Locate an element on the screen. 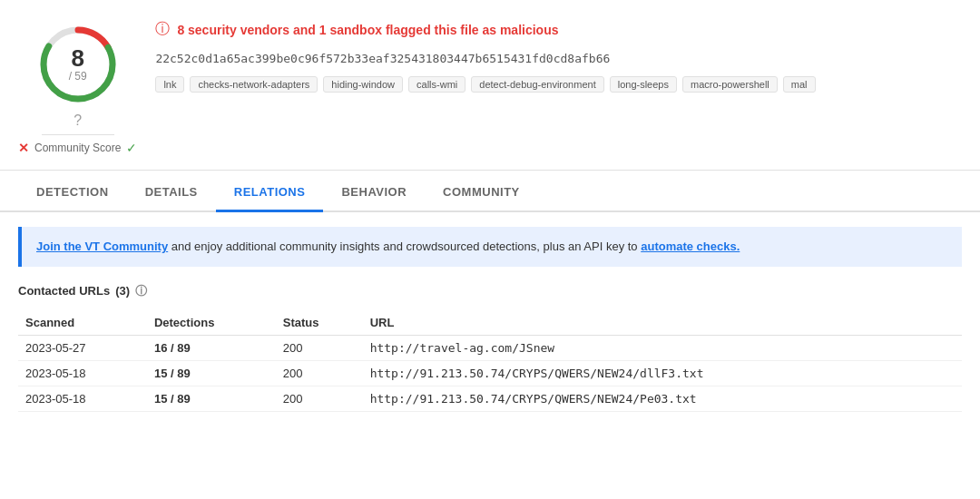 The image size is (980, 499). cell-detections: 16 / 89 is located at coordinates (211, 347).